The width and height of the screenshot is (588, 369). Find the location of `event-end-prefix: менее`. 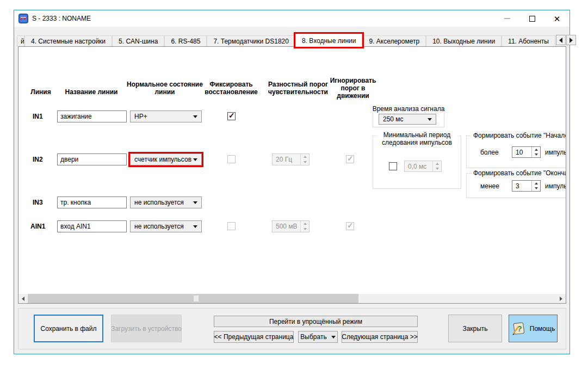

event-end-prefix: менее is located at coordinates (490, 186).